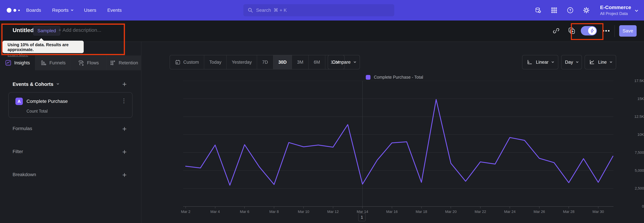 This screenshot has width=644, height=223. Describe the element at coordinates (71, 152) in the screenshot. I see `filter-row: Filter +` at that location.